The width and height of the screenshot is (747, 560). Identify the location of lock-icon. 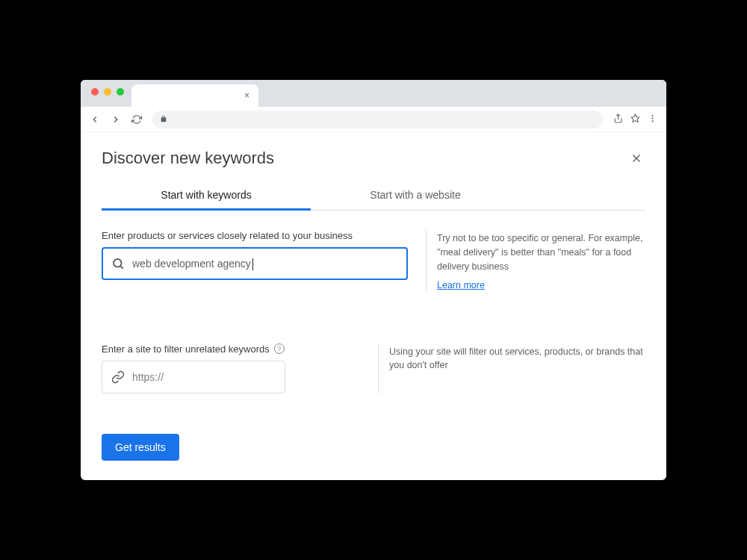
(164, 119).